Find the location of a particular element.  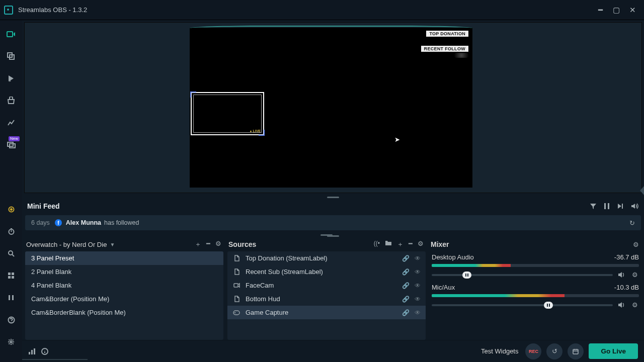

highlight-icon is located at coordinates (11, 209).